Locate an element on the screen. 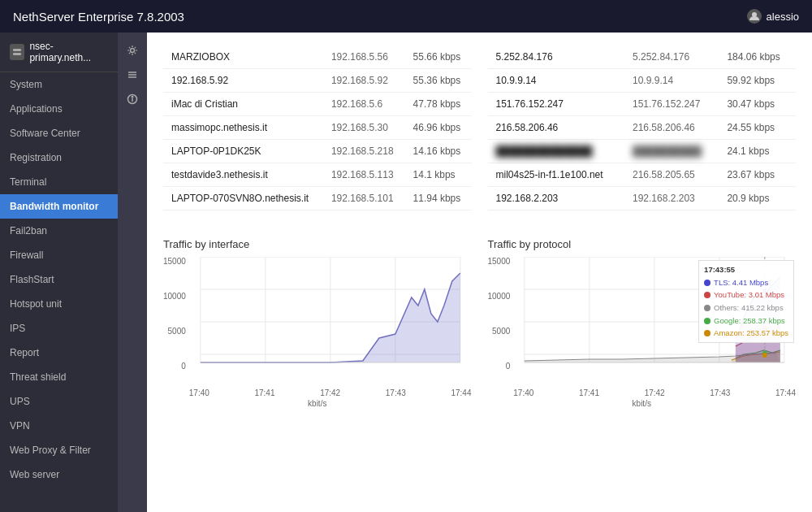 The image size is (812, 512). app-title: NethServer Enterprise 7.8.2003 is located at coordinates (99, 16).